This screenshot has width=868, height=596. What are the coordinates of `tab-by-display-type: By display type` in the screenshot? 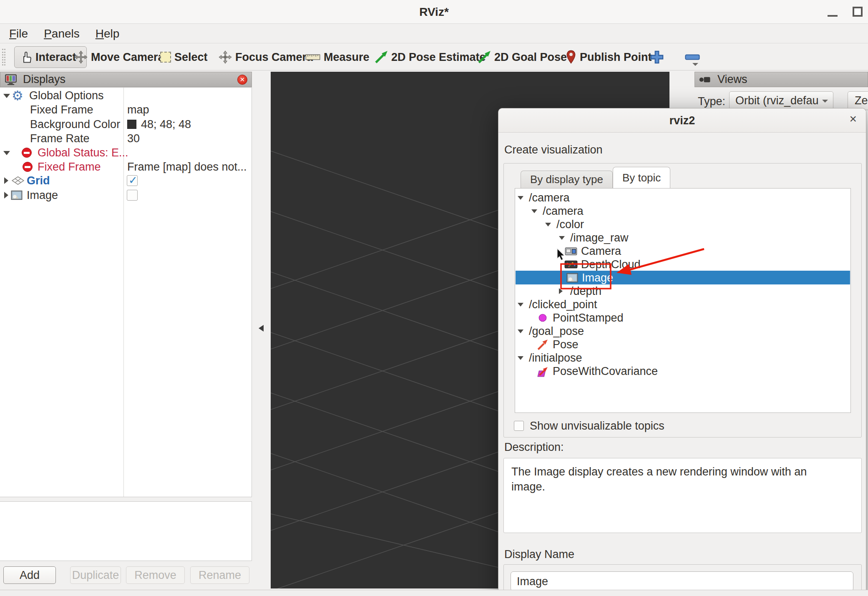 It's located at (566, 179).